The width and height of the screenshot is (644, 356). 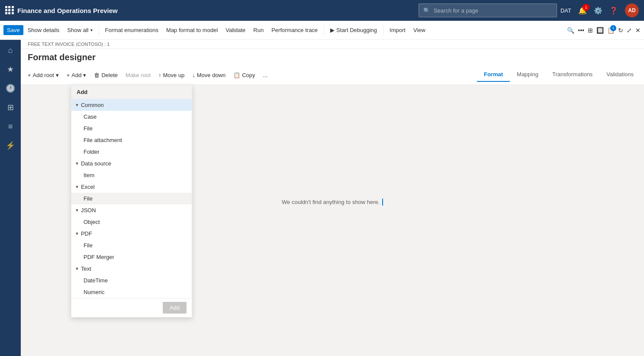 I want to click on item-datasource-item: Item, so click(x=132, y=175).